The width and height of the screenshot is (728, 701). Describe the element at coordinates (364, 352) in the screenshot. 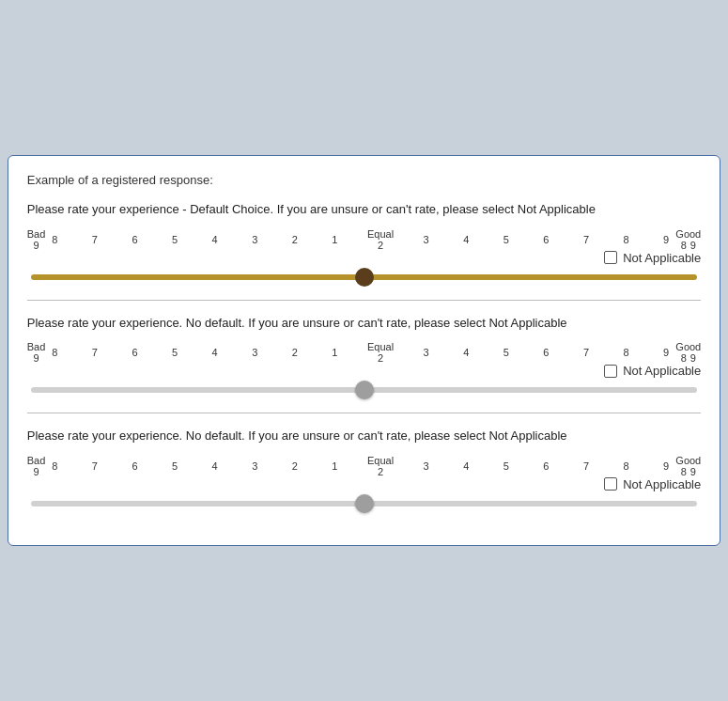

I see `scale-header-2: Bad 9 8 7 6 5 4 3 2 1 Equal 2 3 4 5 6` at that location.